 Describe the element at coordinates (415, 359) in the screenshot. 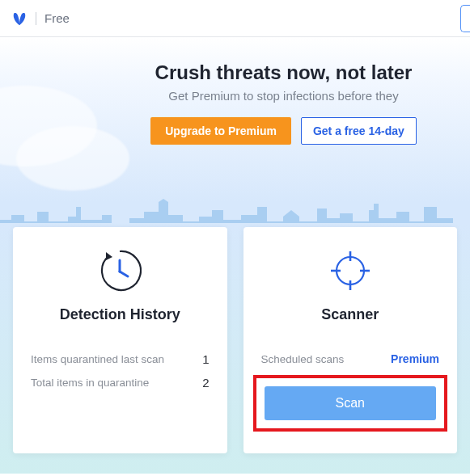

I see `premium-link: Premium` at that location.